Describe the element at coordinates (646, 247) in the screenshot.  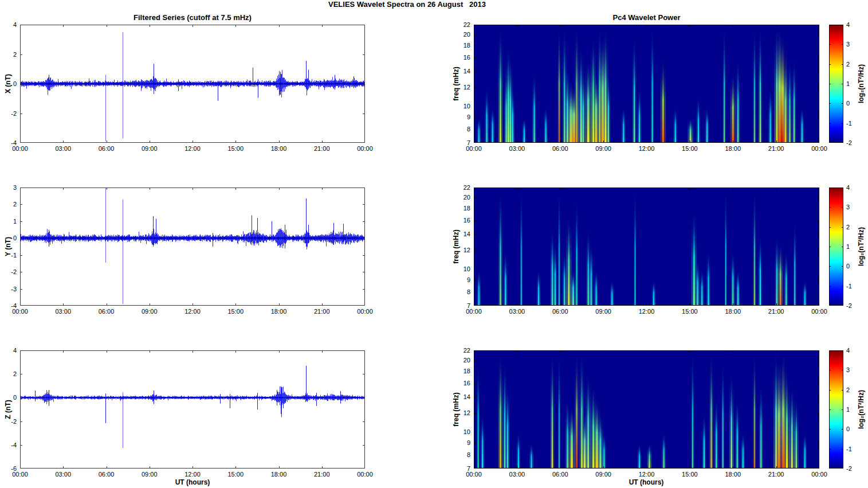
I see `panel-y-wavelet-power: 00:0003:0006:0009:0012:0015:0018:0021:00…` at that location.